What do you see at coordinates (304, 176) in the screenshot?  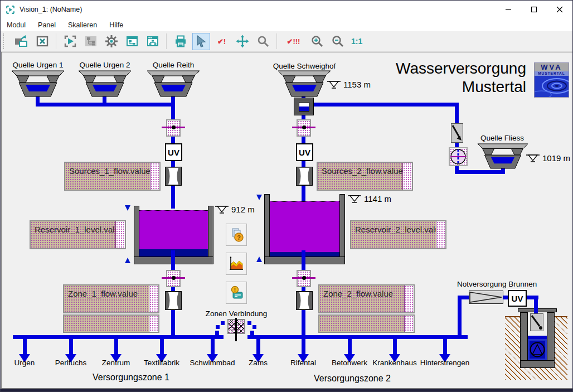 I see `valve-sources2` at bounding box center [304, 176].